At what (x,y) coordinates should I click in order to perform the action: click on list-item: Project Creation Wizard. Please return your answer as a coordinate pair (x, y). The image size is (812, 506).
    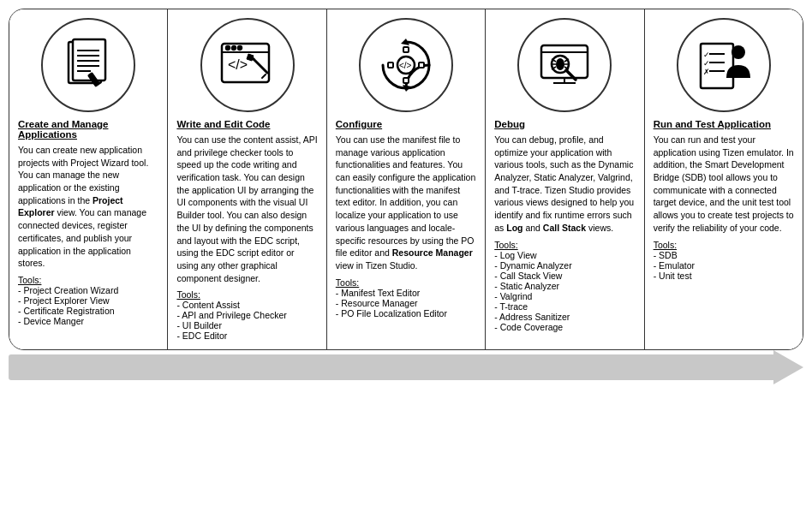
    Looking at the image, I should click on (69, 290).